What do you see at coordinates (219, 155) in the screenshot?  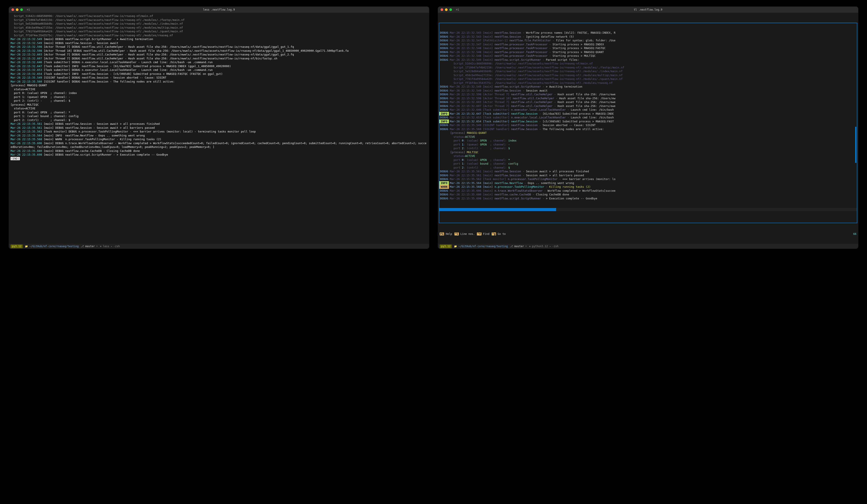 I see `log-line: Mar-26 22:15:35.698 [main] DEBUG nextflo…` at bounding box center [219, 155].